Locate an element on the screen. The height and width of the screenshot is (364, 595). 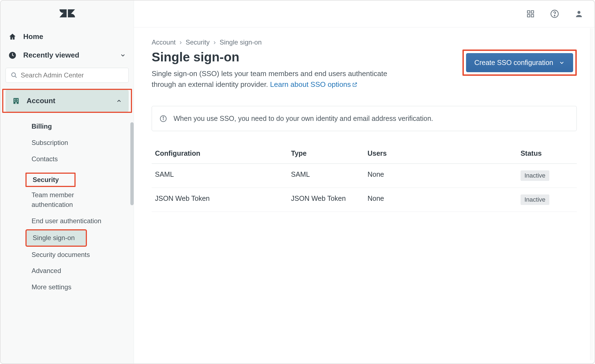
cell-config: JSON Web Token is located at coordinates (220, 200).